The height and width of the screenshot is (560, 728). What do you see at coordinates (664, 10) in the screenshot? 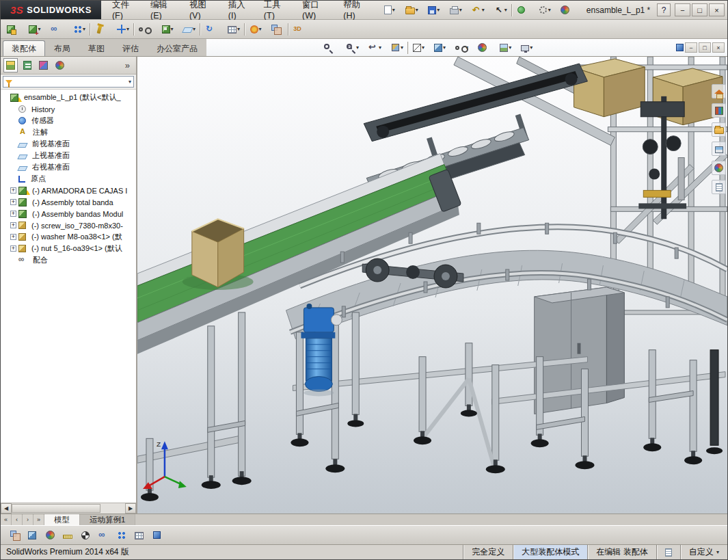
I see `help-icon: ?` at bounding box center [664, 10].